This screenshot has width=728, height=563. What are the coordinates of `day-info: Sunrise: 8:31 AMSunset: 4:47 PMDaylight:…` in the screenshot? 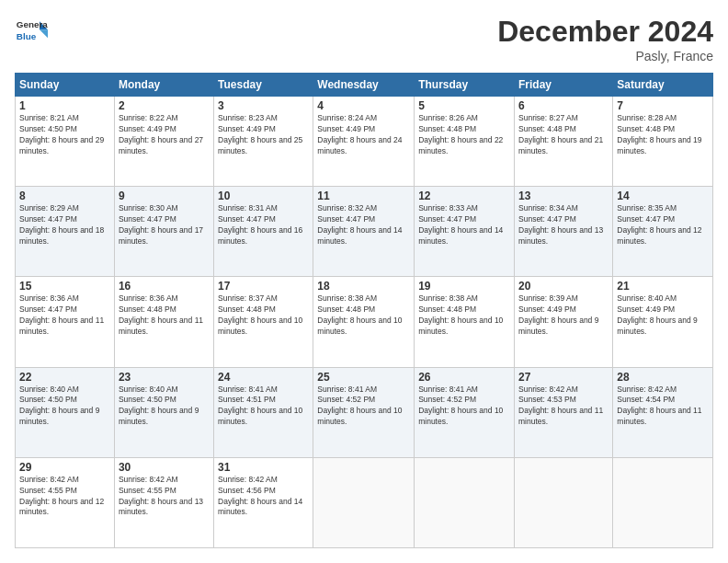 It's located at (263, 225).